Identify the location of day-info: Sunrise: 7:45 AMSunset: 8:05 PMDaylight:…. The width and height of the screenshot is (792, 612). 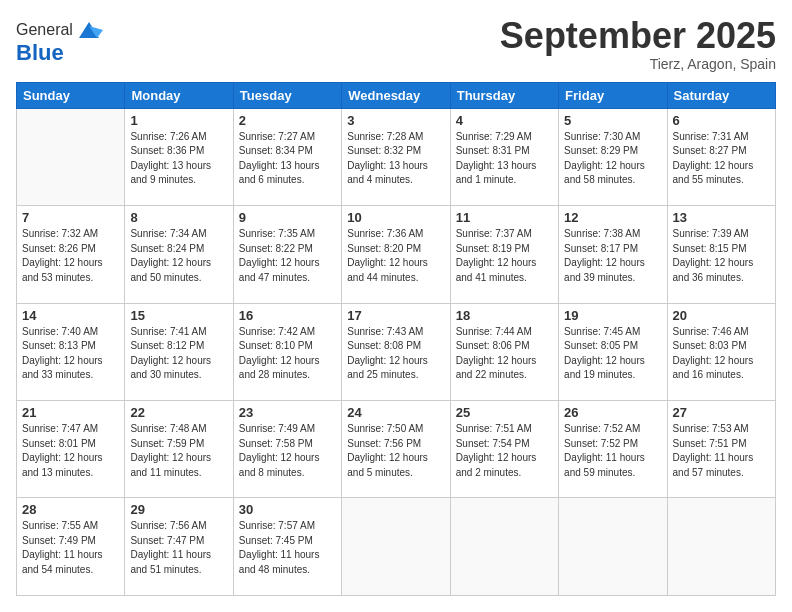
(612, 354).